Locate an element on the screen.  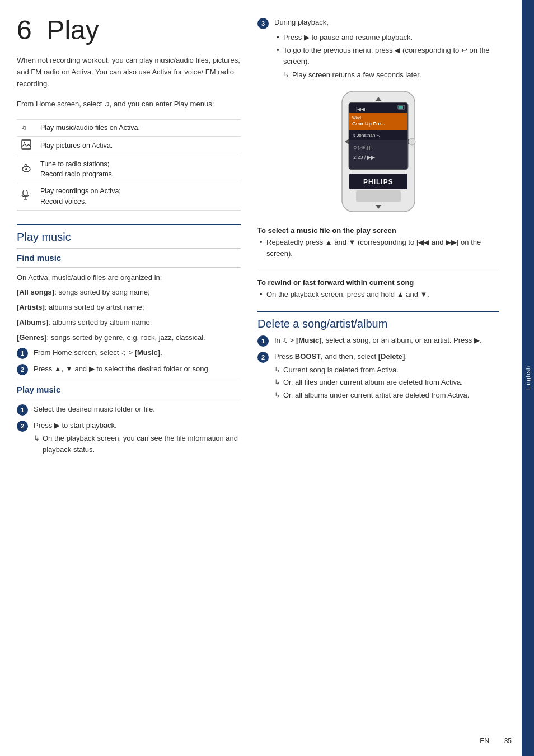
step-3-bullet-1: Press ▶ to pause and resume playback. is located at coordinates (387, 38).